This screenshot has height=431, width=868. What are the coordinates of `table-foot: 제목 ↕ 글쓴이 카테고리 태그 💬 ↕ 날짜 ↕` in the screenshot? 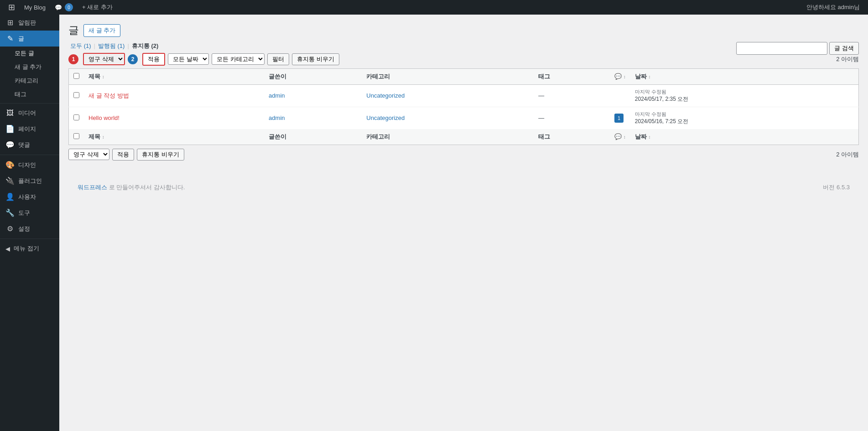 It's located at (464, 137).